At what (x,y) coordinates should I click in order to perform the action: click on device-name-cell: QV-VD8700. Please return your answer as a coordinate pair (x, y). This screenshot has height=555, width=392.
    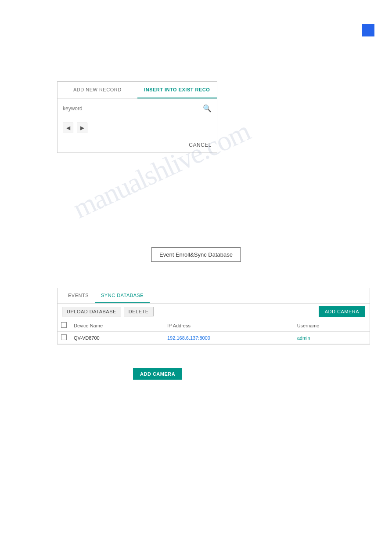
    Looking at the image, I should click on (117, 338).